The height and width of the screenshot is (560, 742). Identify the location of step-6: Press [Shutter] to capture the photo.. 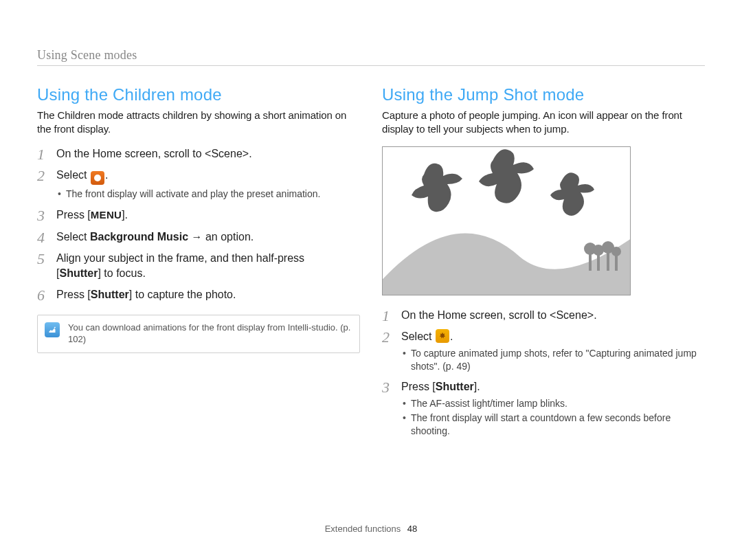
(199, 295).